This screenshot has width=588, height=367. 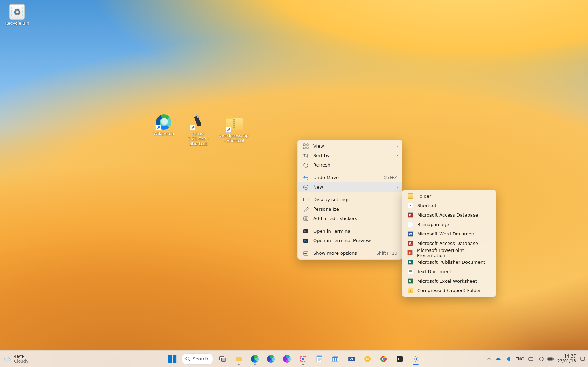 I want to click on menu-item-show-more-options: Show more options Shift+F10, so click(x=350, y=253).